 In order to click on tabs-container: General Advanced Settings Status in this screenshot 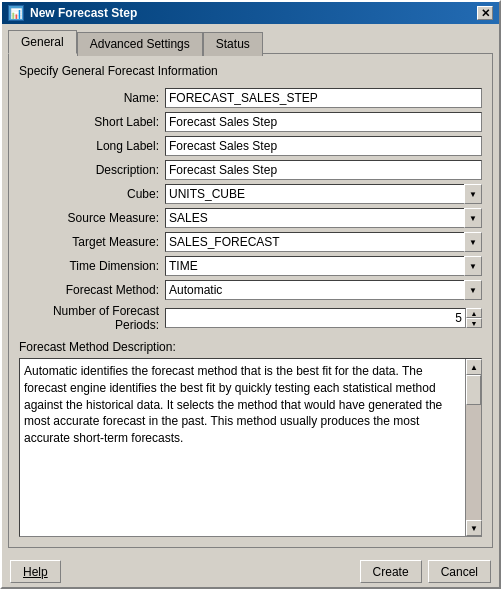, I will do `click(250, 42)`.